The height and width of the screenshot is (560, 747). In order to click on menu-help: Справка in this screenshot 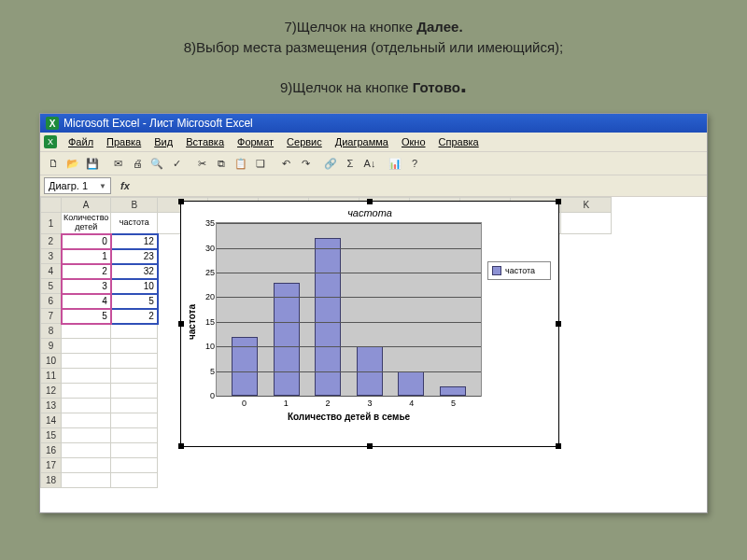, I will do `click(459, 142)`.